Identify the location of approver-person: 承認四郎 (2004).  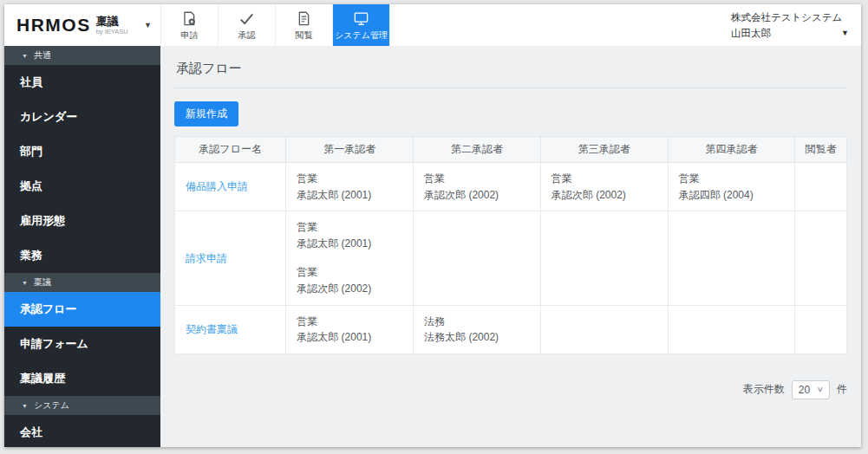
(732, 196).